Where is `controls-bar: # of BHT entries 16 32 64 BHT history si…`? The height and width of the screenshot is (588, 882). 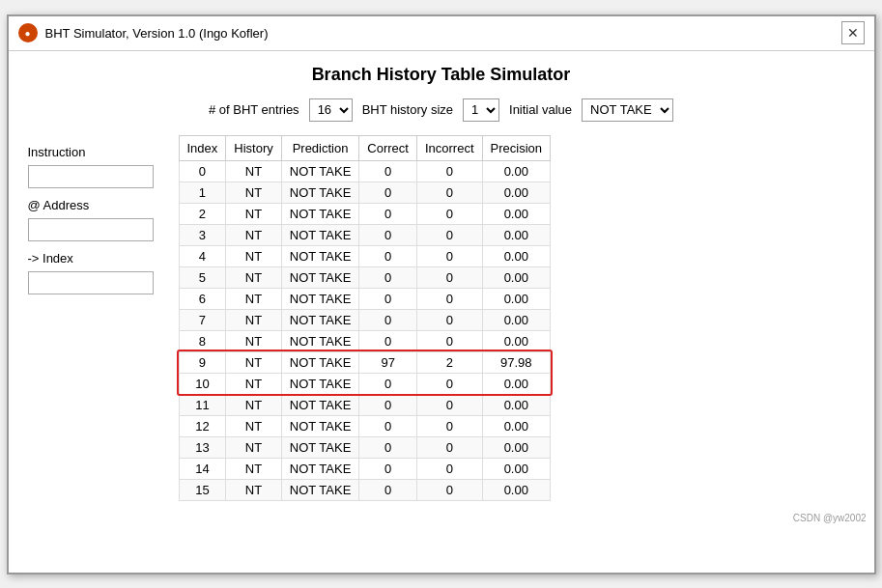 controls-bar: # of BHT entries 16 32 64 BHT history si… is located at coordinates (441, 115).